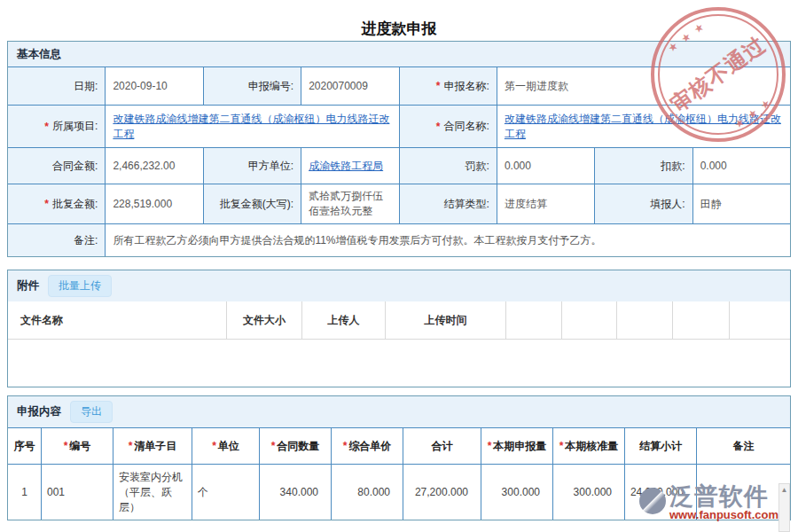 The width and height of the screenshot is (798, 532). What do you see at coordinates (399, 321) in the screenshot?
I see `attachments-table-header: 文件名称 文件大小 上传人 上传时间` at bounding box center [399, 321].